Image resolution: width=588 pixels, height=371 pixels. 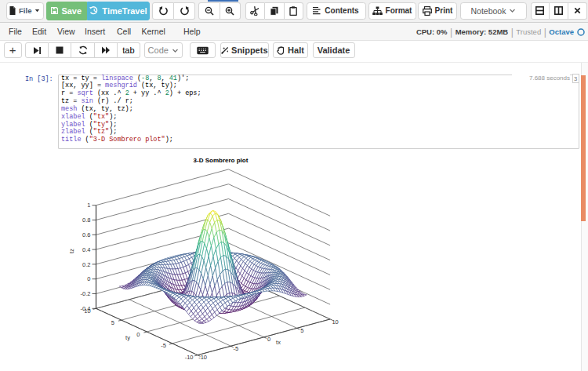 What do you see at coordinates (86, 265) in the screenshot?
I see `svg-text: 0.2` at bounding box center [86, 265].